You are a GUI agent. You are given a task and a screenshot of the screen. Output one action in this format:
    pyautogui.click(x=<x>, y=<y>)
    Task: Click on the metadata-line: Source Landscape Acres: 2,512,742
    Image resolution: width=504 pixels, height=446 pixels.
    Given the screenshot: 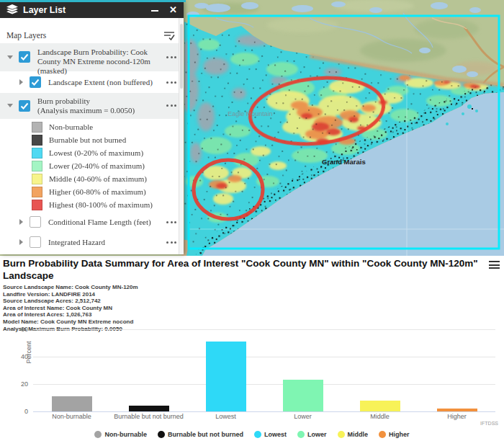 What is the action you would take?
    pyautogui.click(x=71, y=301)
    